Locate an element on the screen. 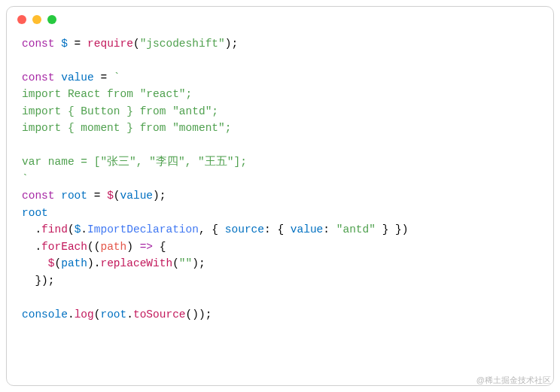 The width and height of the screenshot is (560, 392). code-line: .forEach((path) => { is located at coordinates (93, 247).